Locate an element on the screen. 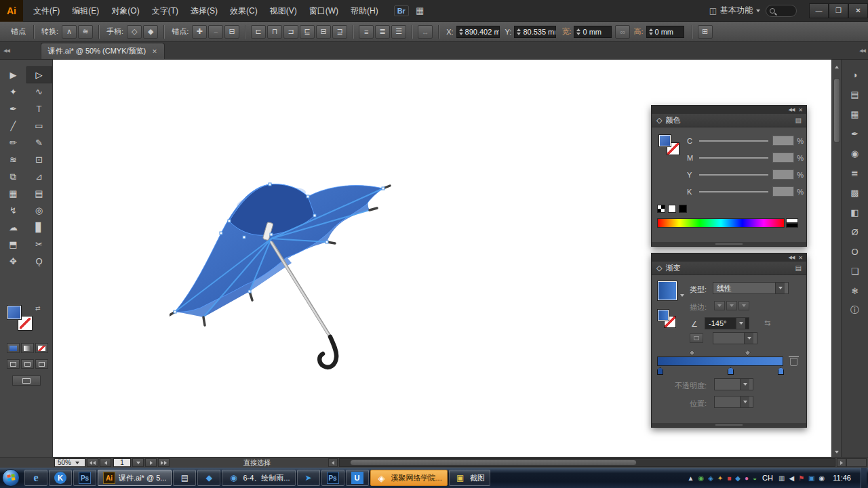  black-slider is located at coordinates (734, 192).